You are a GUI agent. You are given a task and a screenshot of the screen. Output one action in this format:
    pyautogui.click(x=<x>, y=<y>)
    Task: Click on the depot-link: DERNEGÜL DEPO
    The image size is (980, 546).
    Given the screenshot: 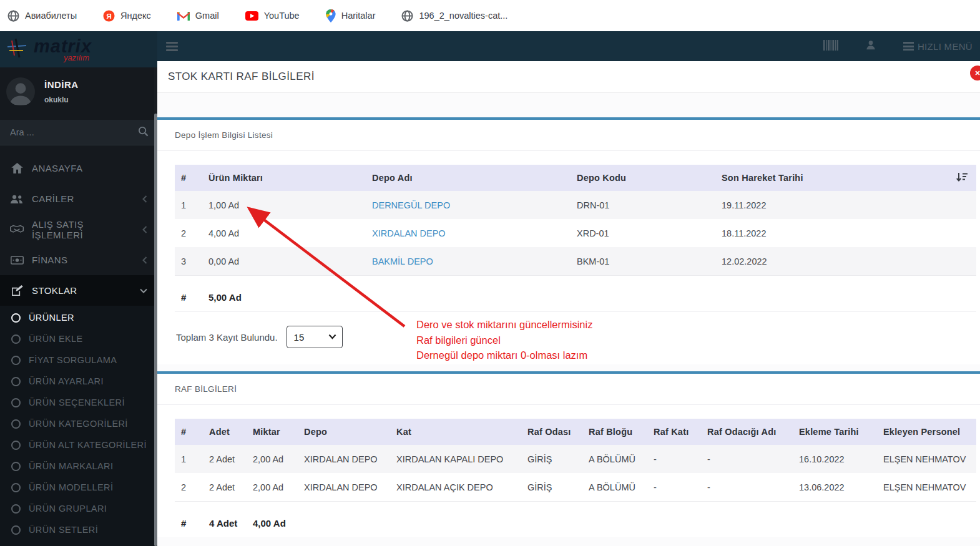 What is the action you would take?
    pyautogui.click(x=411, y=205)
    